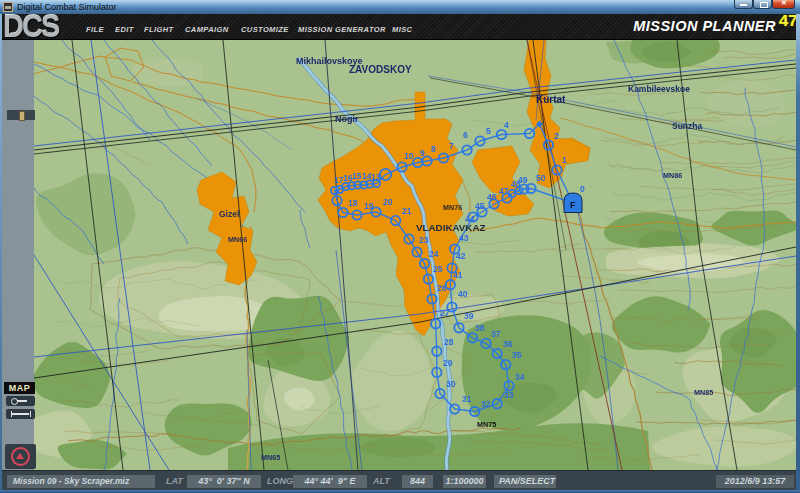 The width and height of the screenshot is (800, 493). What do you see at coordinates (357, 176) in the screenshot?
I see `svg-text: 15` at bounding box center [357, 176].